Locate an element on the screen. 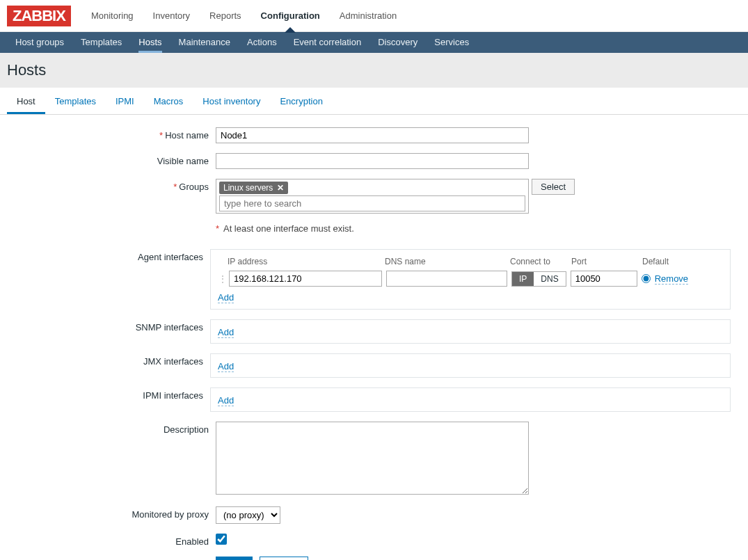 The width and height of the screenshot is (748, 560). nav-administration: Administration is located at coordinates (368, 16).